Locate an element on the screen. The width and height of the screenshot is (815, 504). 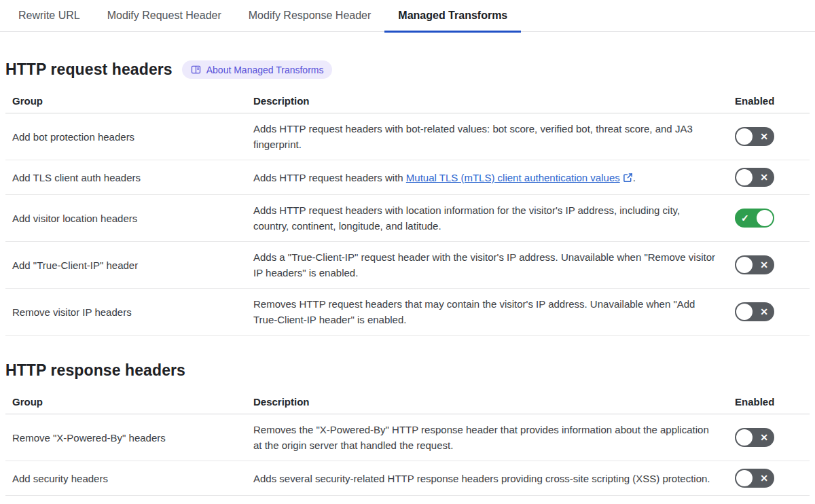
badge-label: About Managed Transforms is located at coordinates (265, 70).